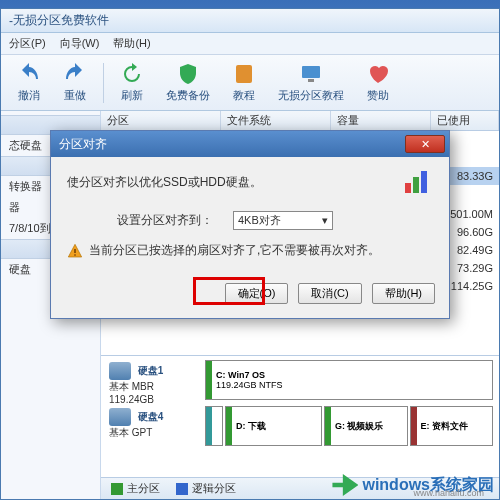  Describe the element at coordinates (465, 120) in the screenshot. I see `col-used: 已使用` at that location.